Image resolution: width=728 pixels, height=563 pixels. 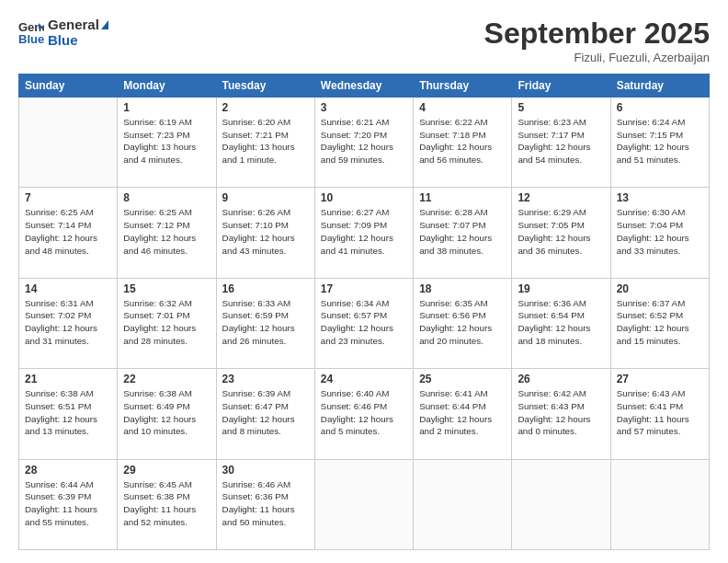 What do you see at coordinates (166, 232) in the screenshot?
I see `day-info: Sunrise: 6:25 AMSunset: 7:12 PMDaylight:…` at bounding box center [166, 232].